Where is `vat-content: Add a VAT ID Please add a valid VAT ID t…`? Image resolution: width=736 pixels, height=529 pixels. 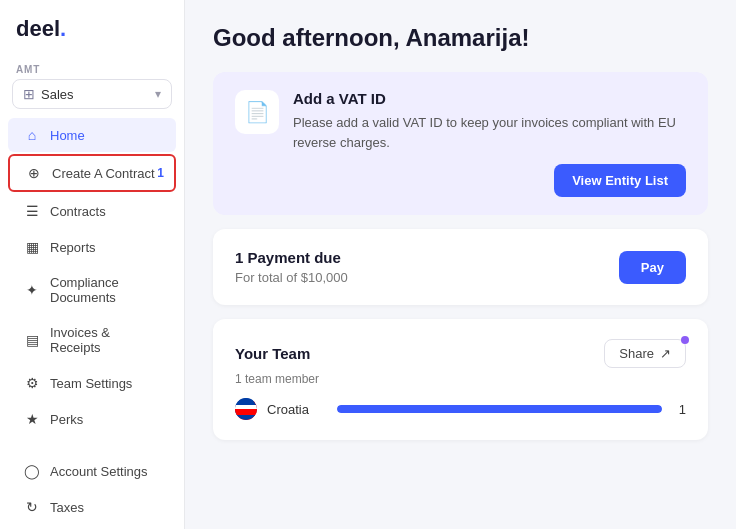 vat-content: Add a VAT ID Please add a valid VAT ID t… is located at coordinates (490, 144).